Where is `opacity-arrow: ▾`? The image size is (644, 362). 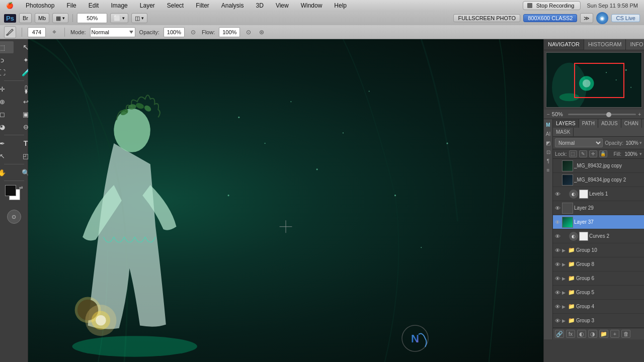 opacity-arrow: ▾ is located at coordinates (641, 143).